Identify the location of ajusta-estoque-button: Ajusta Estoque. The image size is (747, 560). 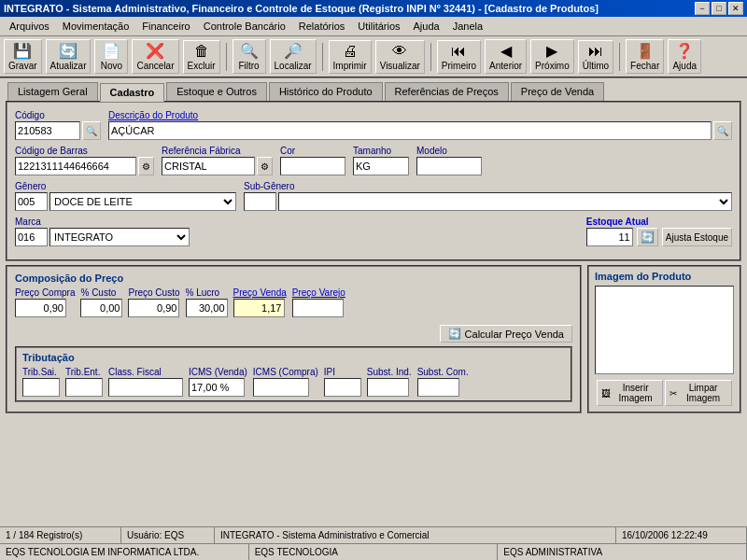
(697, 237).